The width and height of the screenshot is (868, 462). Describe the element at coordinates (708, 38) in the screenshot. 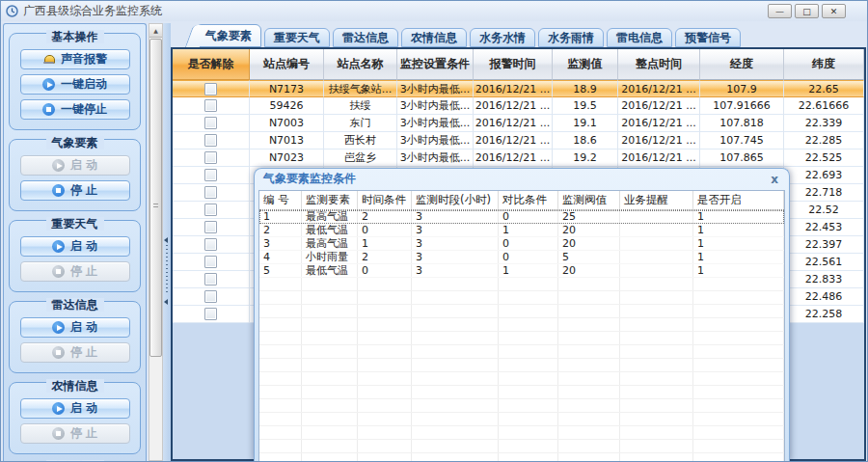

I see `tab-warning-signal: 预警信号` at that location.